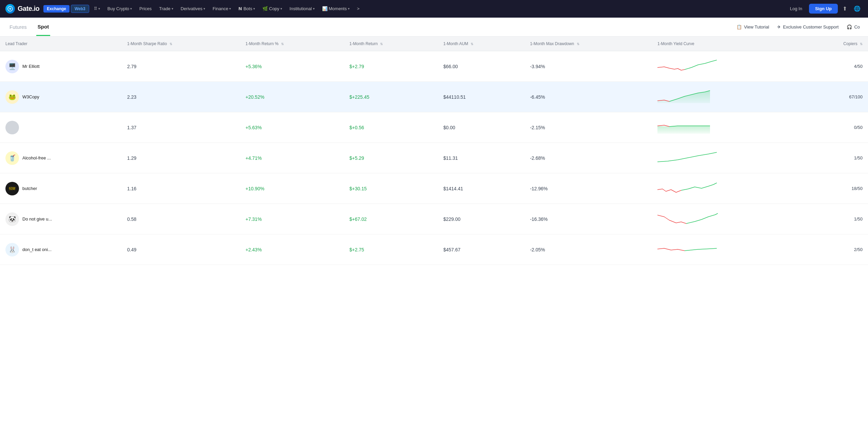 This screenshot has width=868, height=439. Describe the element at coordinates (181, 189) in the screenshot. I see `sharpe-value: 1.16` at that location.